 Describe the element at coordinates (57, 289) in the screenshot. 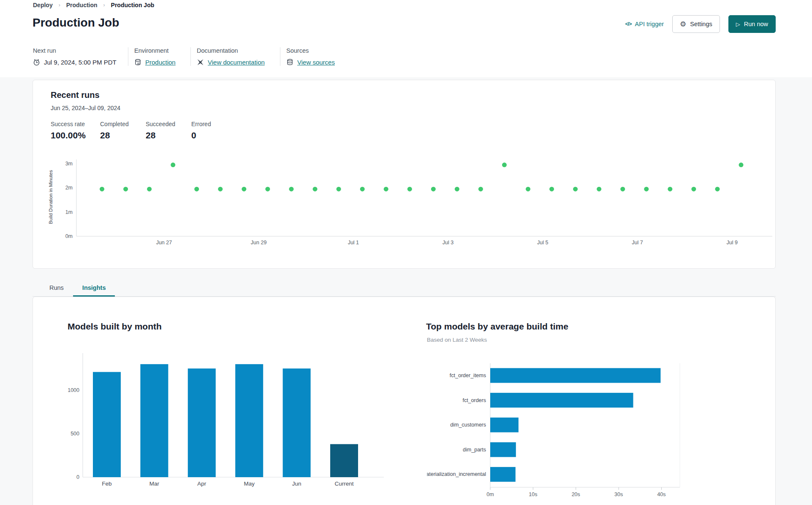

I see `tab-runs: Runs` at that location.